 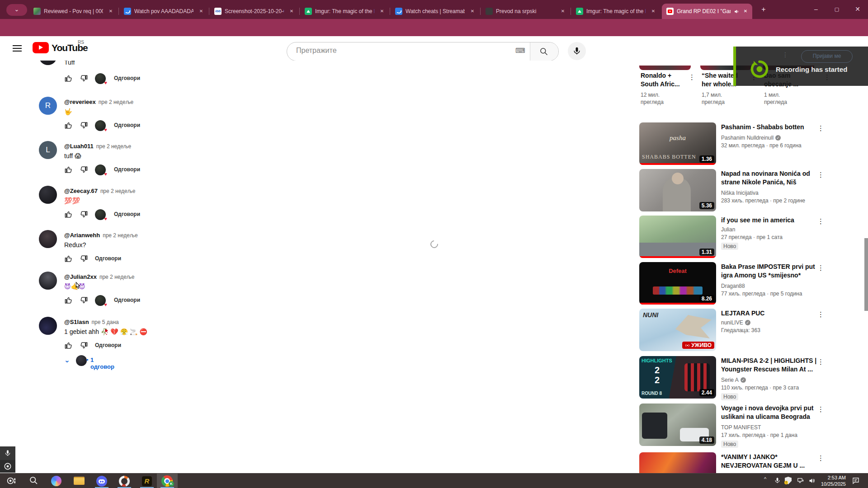 What do you see at coordinates (812, 481) in the screenshot?
I see `tray-volume-icon` at bounding box center [812, 481].